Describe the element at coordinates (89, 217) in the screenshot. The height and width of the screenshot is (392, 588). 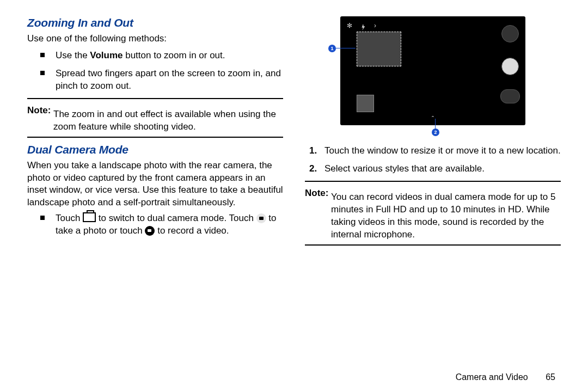
I see `dual-camera-icon` at that location.